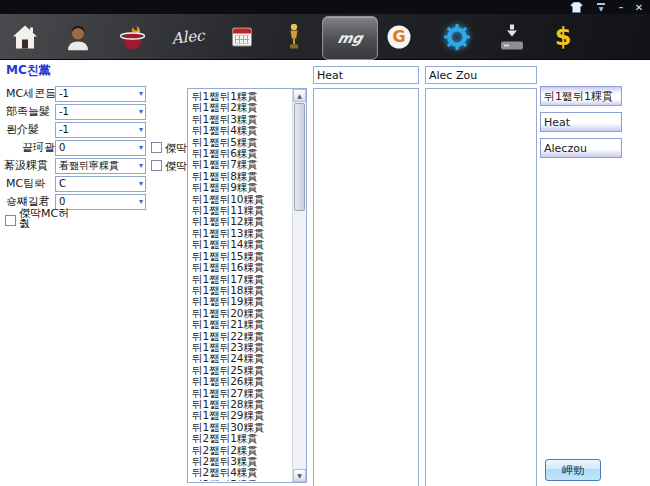 This screenshot has width=650, height=486. I want to click on form-label-5: MC팀롸, so click(26, 184).